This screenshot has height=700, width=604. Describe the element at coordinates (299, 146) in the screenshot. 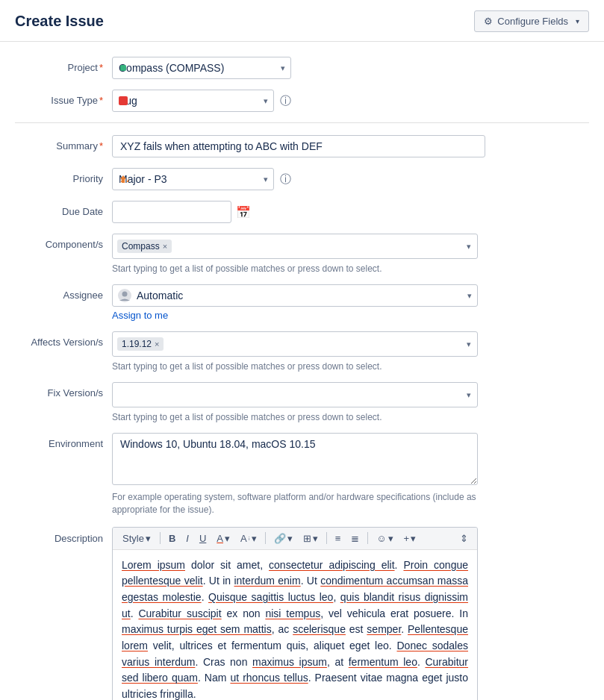

I see `summary-input` at that location.